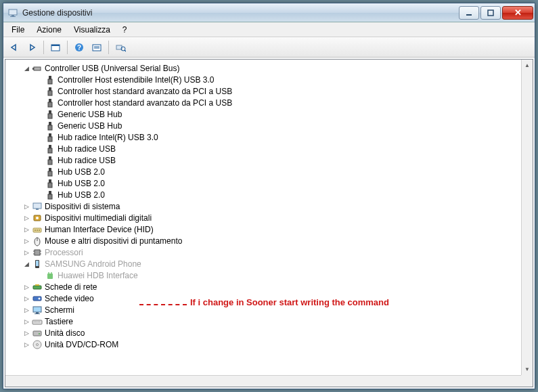  I want to click on tree-node-label: Dispositivi multimediali digitali, so click(98, 218).